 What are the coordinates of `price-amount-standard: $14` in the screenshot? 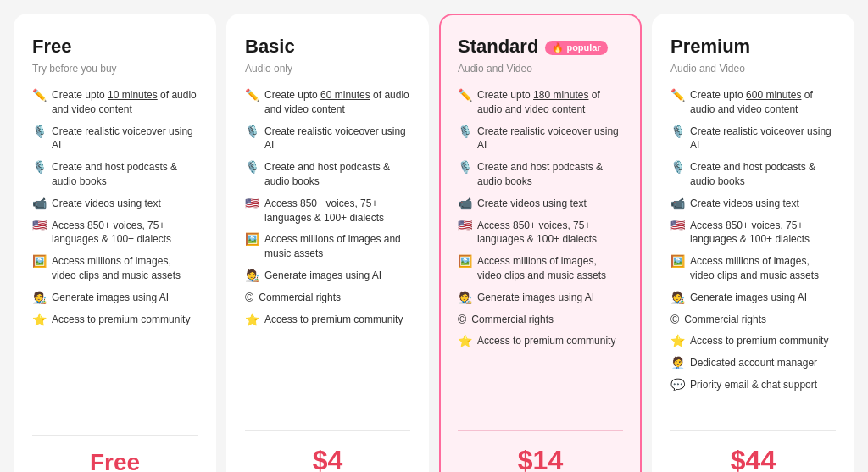 It's located at (541, 458).